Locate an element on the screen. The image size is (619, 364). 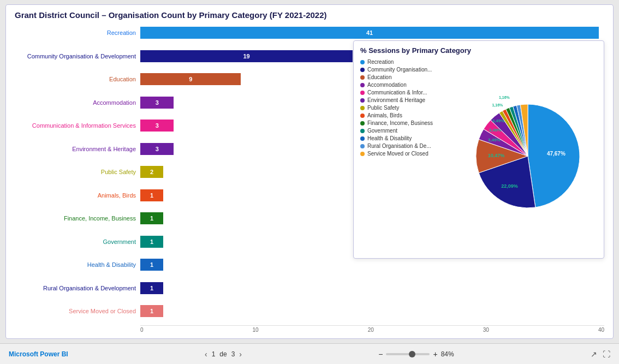
legend-label: Community Organisation... is located at coordinates (400, 70).